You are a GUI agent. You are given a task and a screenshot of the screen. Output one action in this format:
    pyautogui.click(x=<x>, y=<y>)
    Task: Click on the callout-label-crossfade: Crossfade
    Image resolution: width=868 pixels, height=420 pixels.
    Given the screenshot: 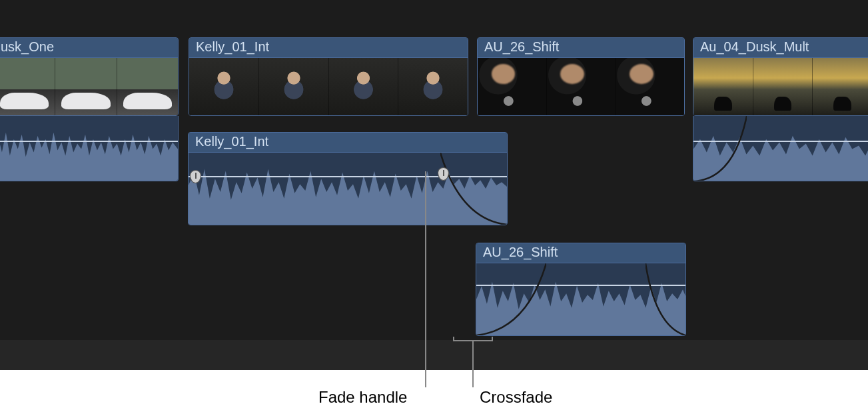 What is the action you would take?
    pyautogui.click(x=516, y=397)
    